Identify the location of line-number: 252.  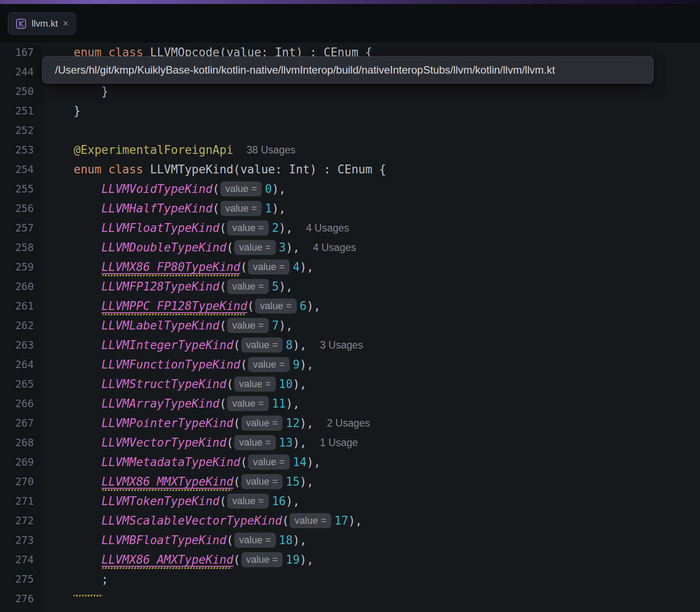
(21, 130).